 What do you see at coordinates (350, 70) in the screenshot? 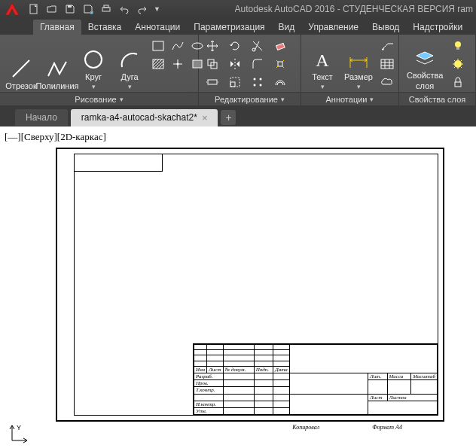
I see `panel-annotation: A Текст ▾ Размер ▾ Аннотации ▾` at bounding box center [350, 70].